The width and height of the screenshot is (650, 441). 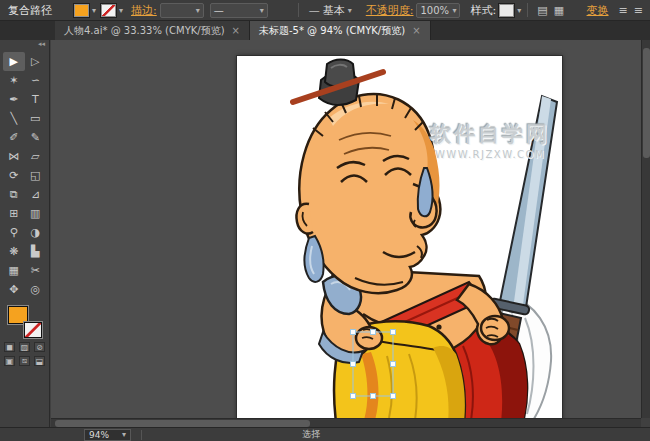 What do you see at coordinates (28, 30) in the screenshot?
I see `tab-spacer` at bounding box center [28, 30].